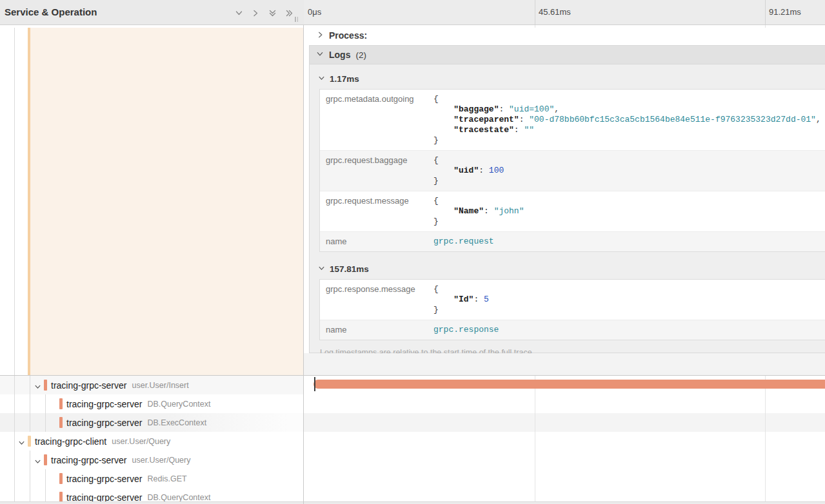 The image size is (825, 504). What do you see at coordinates (413, 403) in the screenshot?
I see `span-row: tracing-grpc-serverDB.QueryContext` at bounding box center [413, 403].